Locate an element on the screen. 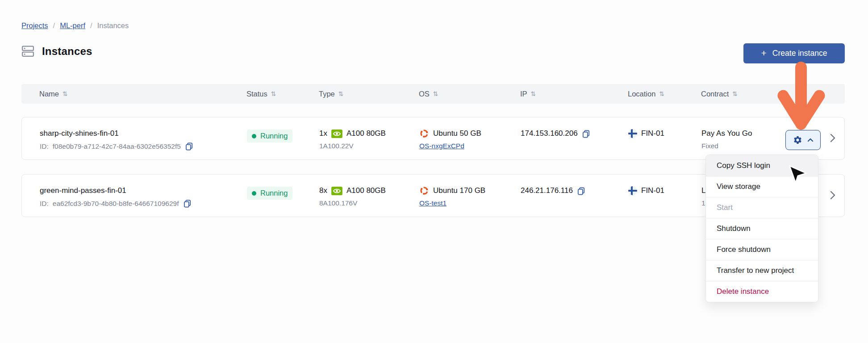 This screenshot has height=343, width=868. breadcrumb-instances: Instances is located at coordinates (113, 26).